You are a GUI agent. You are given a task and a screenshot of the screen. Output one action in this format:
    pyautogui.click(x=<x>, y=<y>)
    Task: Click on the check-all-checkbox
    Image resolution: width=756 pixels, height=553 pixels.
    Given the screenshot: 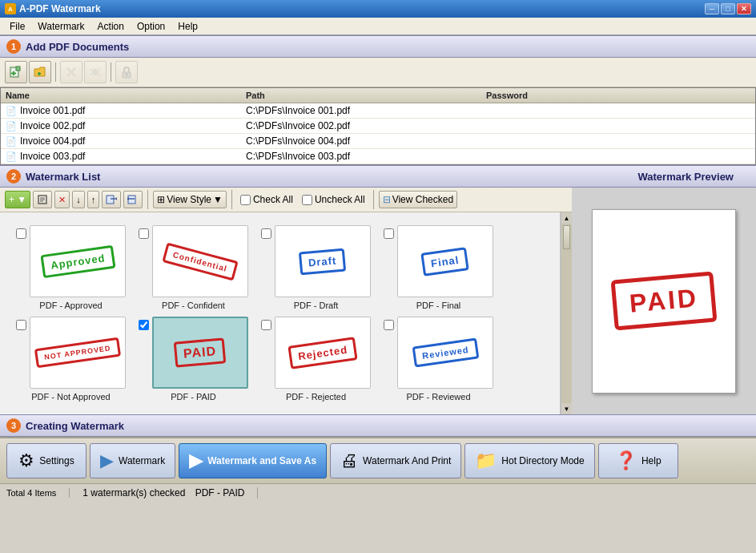 What is the action you would take?
    pyautogui.click(x=245, y=200)
    